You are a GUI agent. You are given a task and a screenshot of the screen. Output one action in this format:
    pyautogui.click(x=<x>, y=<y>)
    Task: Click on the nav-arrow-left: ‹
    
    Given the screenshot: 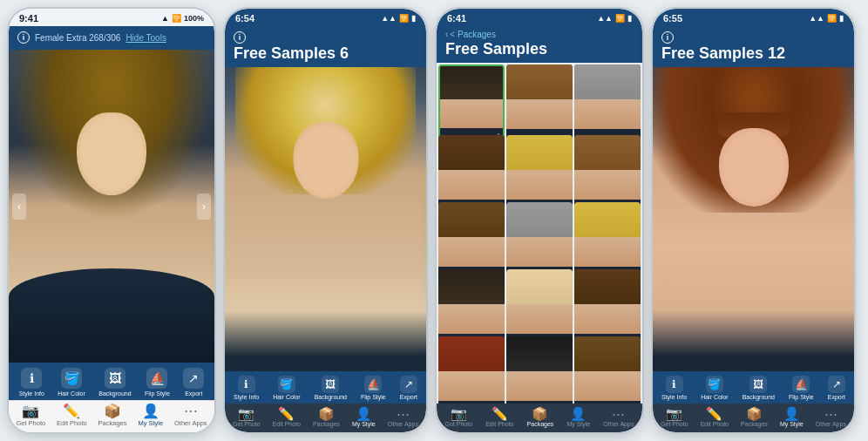 What is the action you would take?
    pyautogui.click(x=19, y=207)
    